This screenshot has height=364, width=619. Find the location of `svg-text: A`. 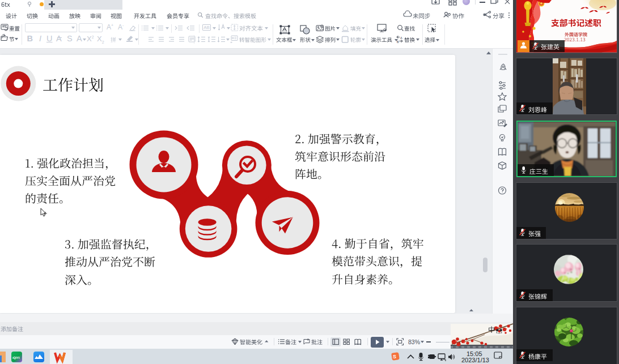

svg-text: A is located at coordinates (401, 38).